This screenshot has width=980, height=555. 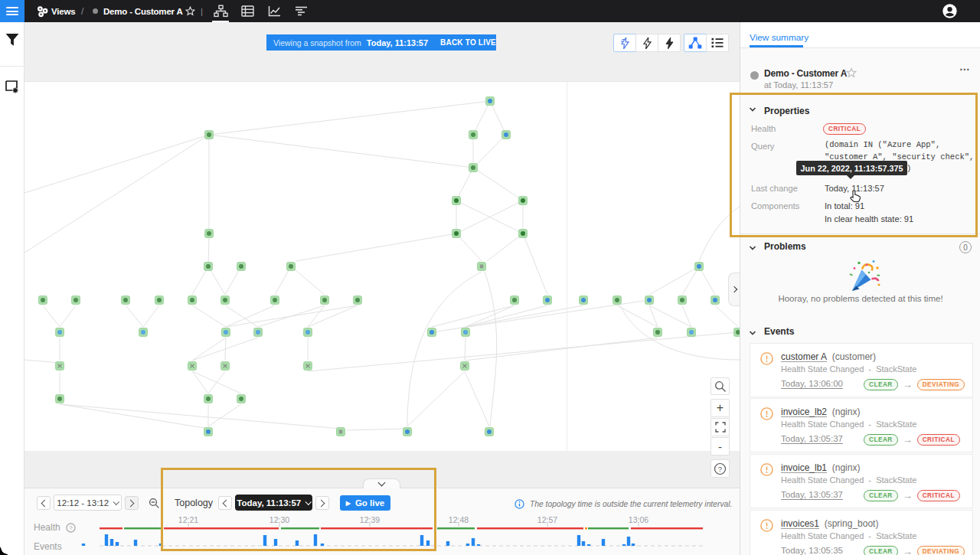 What do you see at coordinates (639, 520) in the screenshot?
I see `svg-text: 13:06` at bounding box center [639, 520].